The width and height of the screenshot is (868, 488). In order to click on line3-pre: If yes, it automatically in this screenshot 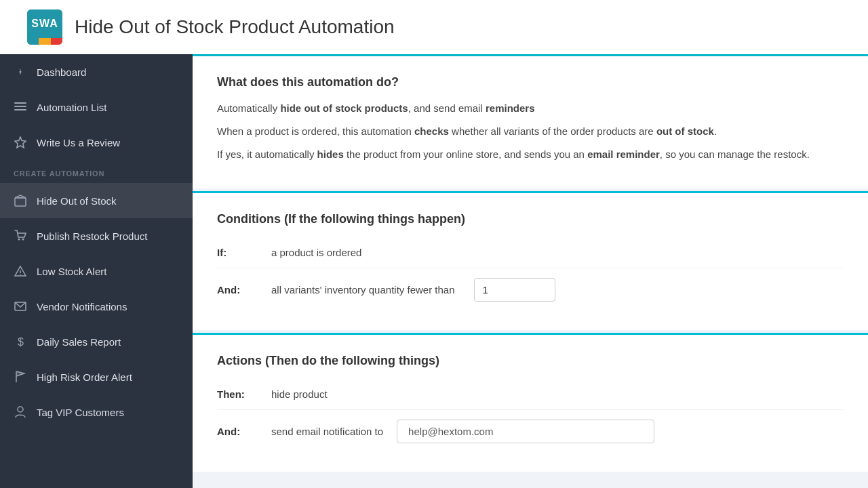, I will do `click(267, 155)`.